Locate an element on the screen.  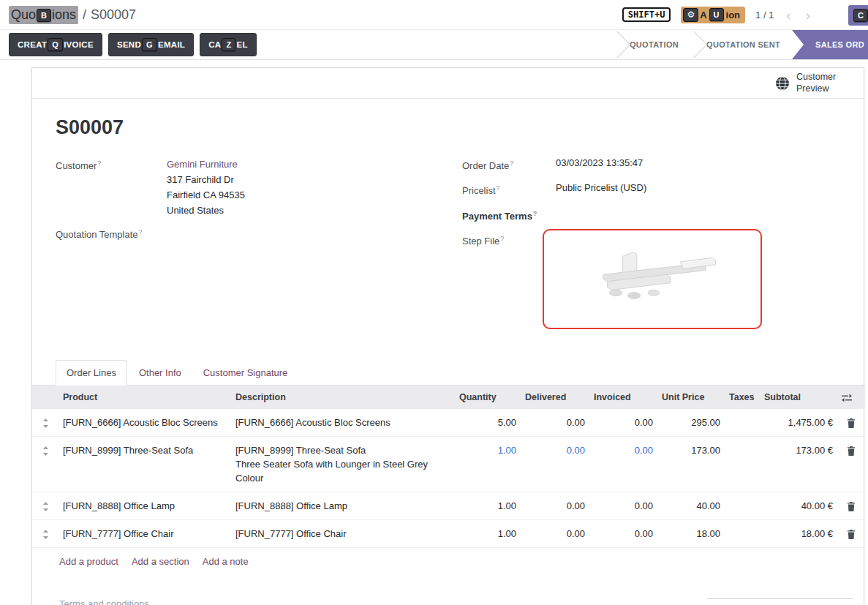
cell-product: [FURN_8999] Three-Seat Sofa is located at coordinates (145, 464).